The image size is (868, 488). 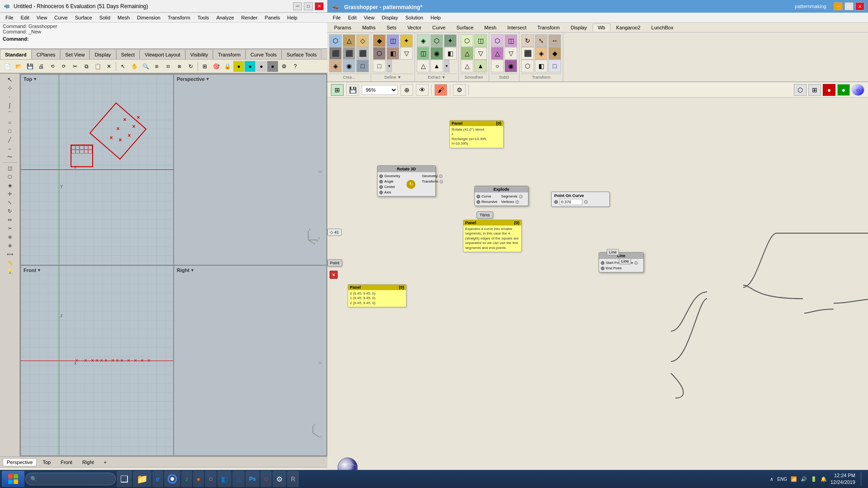 I want to click on gh-t6ms-node: T6ms, so click(x=485, y=215).